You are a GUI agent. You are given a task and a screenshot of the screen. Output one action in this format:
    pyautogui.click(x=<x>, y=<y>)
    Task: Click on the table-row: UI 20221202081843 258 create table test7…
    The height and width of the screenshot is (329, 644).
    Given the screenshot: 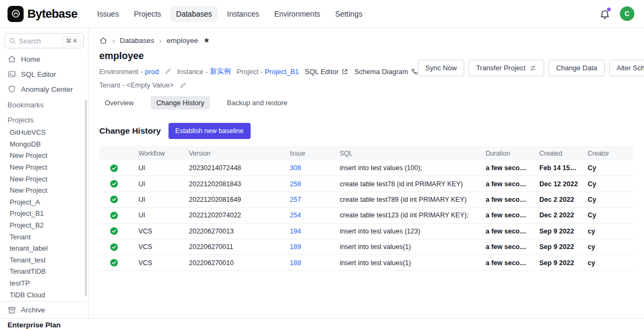 What is the action you would take?
    pyautogui.click(x=366, y=184)
    